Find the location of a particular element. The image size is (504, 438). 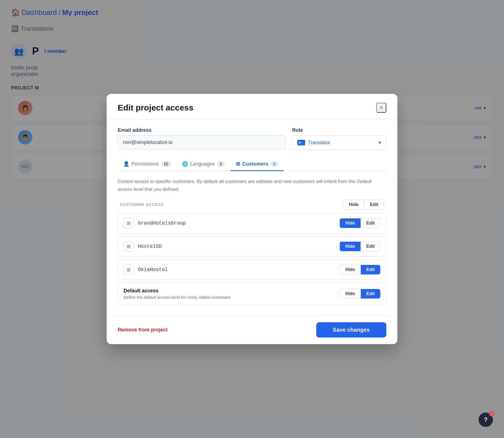

modal-footer: Remove from project Save changes is located at coordinates (252, 330).